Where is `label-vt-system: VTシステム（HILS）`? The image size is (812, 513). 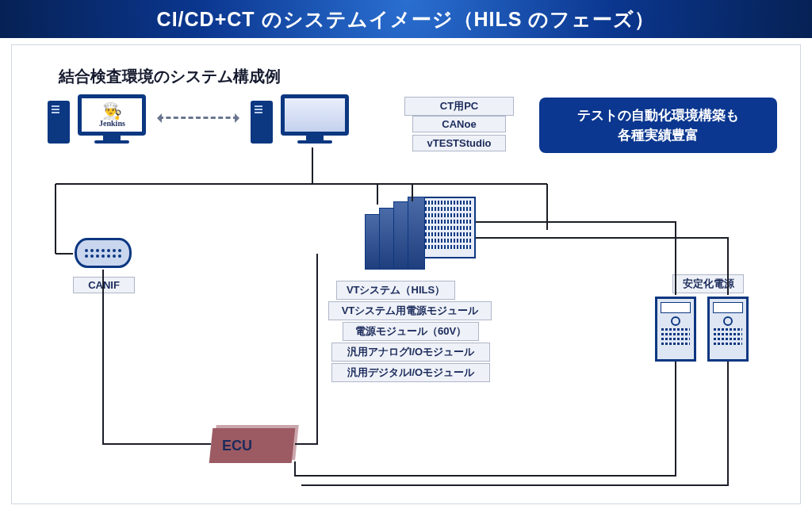 label-vt-system: VTシステム（HILS） is located at coordinates (396, 290).